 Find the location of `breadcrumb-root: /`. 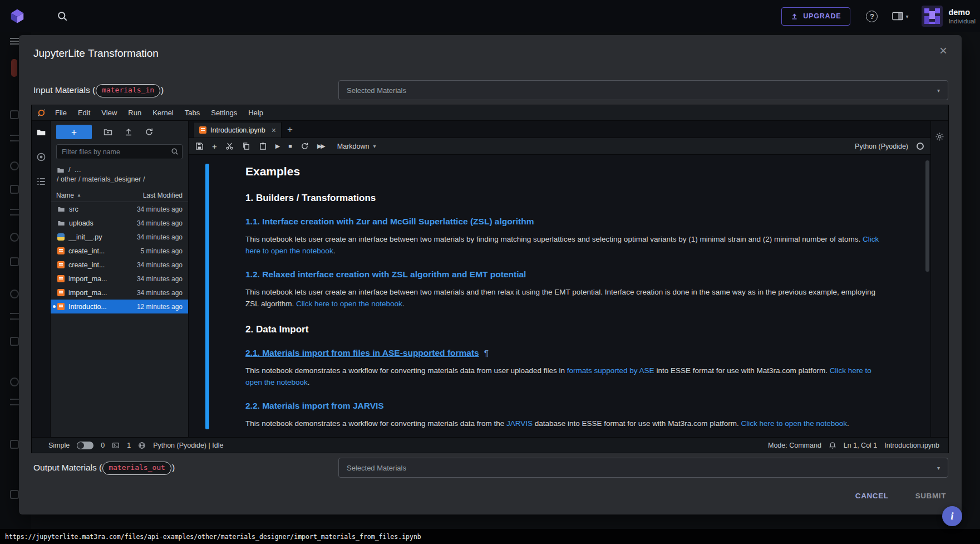

breadcrumb-root: / is located at coordinates (69, 170).